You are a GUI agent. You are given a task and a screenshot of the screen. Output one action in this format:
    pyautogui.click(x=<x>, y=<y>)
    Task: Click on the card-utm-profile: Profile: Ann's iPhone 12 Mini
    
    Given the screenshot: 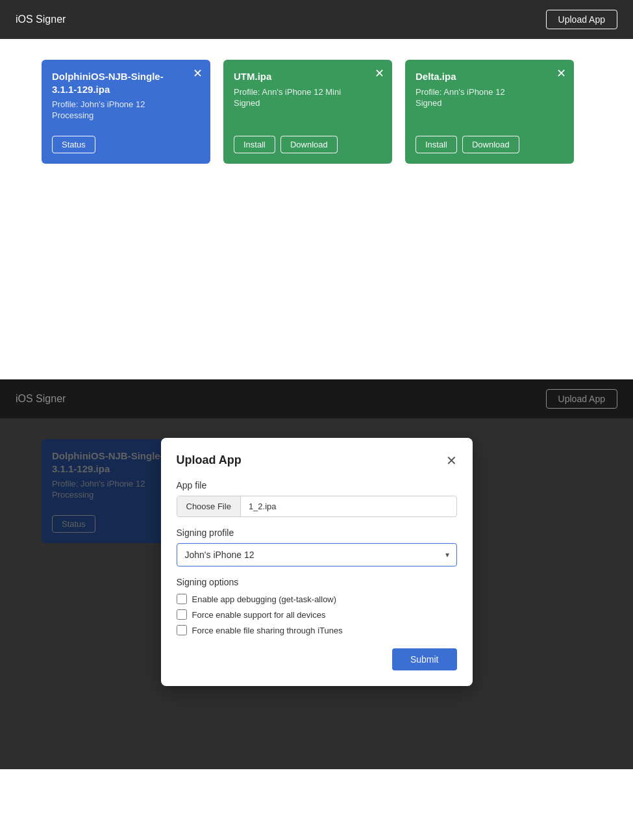 What is the action you would take?
    pyautogui.click(x=308, y=92)
    